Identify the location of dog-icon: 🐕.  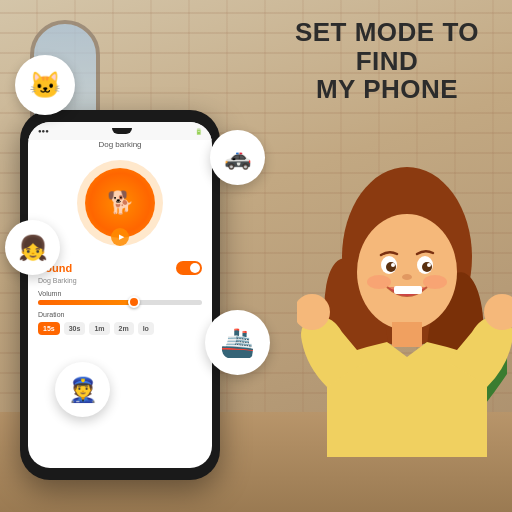
(120, 203).